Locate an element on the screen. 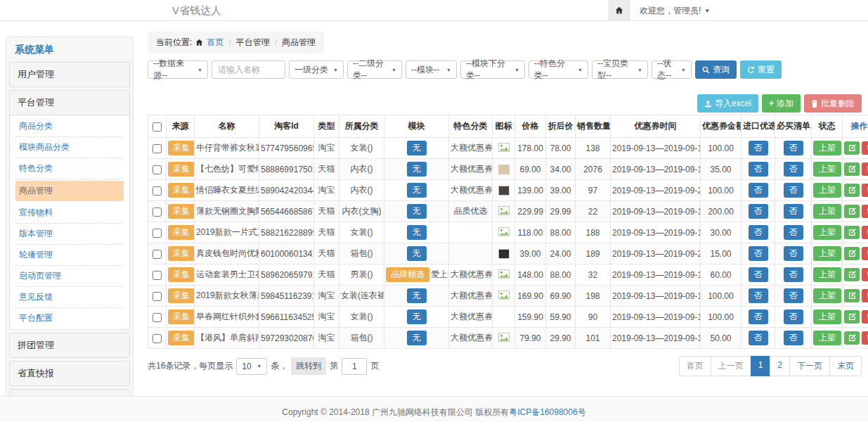 This screenshot has height=422, width=868. jump-page-input is located at coordinates (354, 366).